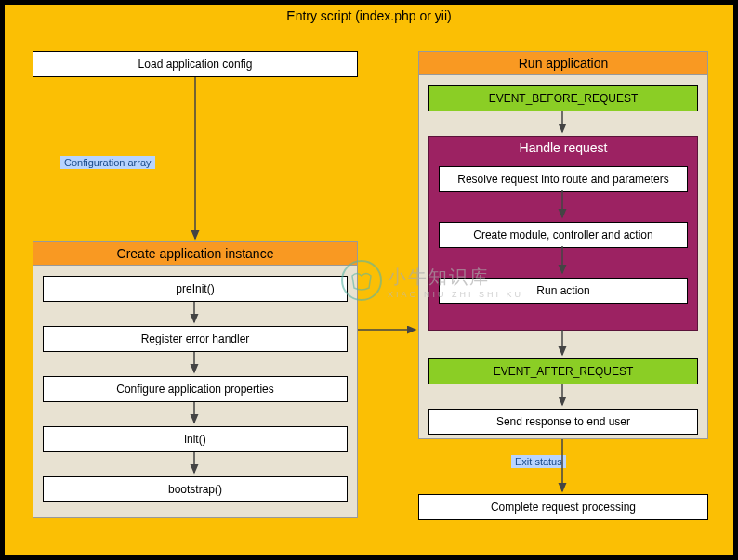 Image resolution: width=738 pixels, height=560 pixels. Describe the element at coordinates (195, 254) in the screenshot. I see `create-panel-title: Create application instance` at that location.